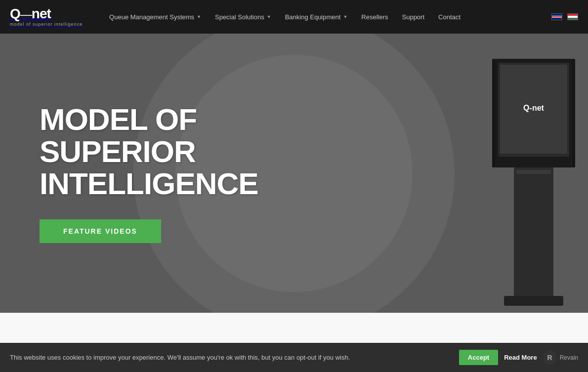  Describe the element at coordinates (414, 17) in the screenshot. I see `nav-link-support: Support` at that location.